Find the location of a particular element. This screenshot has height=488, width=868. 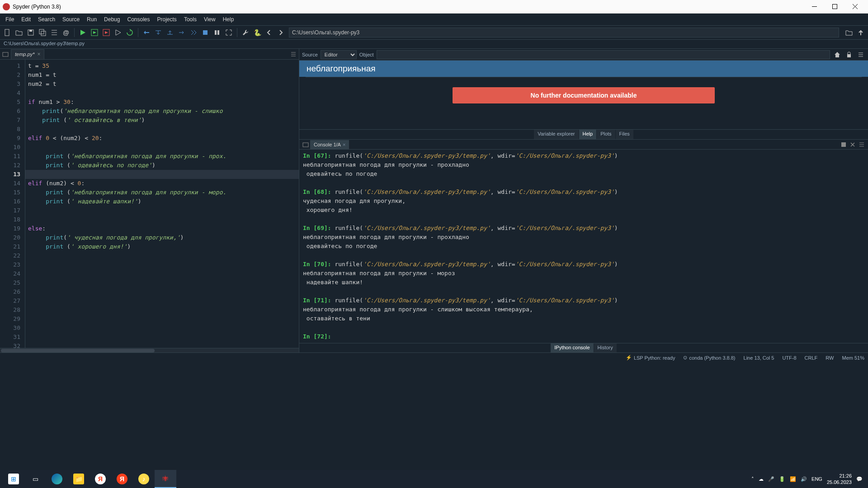

menu-consoles: Consoles is located at coordinates (138, 19).